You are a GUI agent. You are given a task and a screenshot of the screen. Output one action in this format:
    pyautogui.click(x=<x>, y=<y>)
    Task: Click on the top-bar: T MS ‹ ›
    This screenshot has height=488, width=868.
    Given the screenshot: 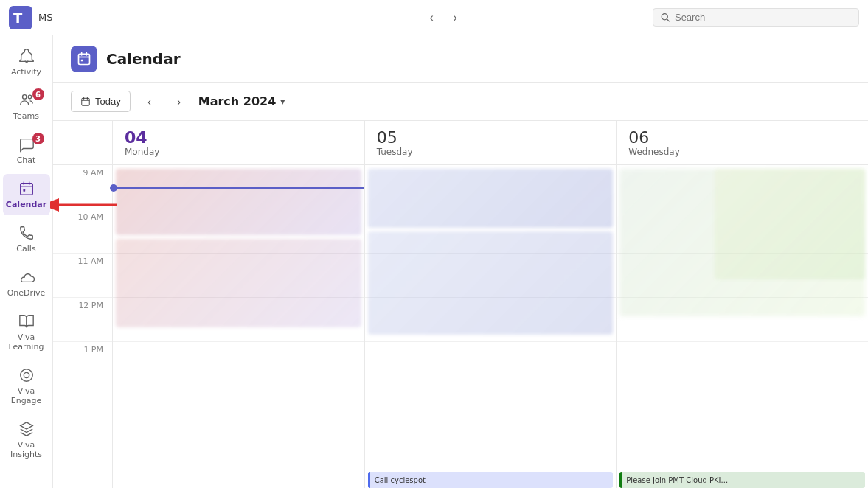 What is the action you would take?
    pyautogui.click(x=434, y=18)
    